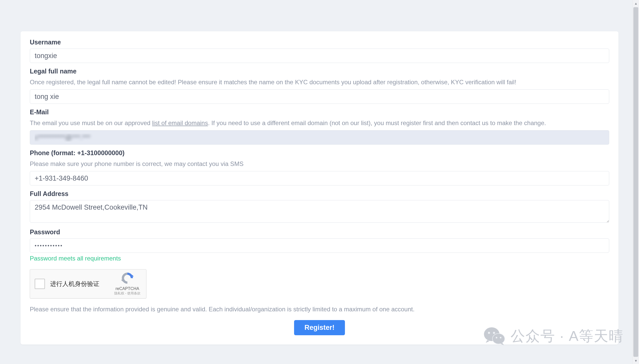  What do you see at coordinates (127, 289) in the screenshot?
I see `recaptcha-brand: reCAPTCHA` at bounding box center [127, 289].